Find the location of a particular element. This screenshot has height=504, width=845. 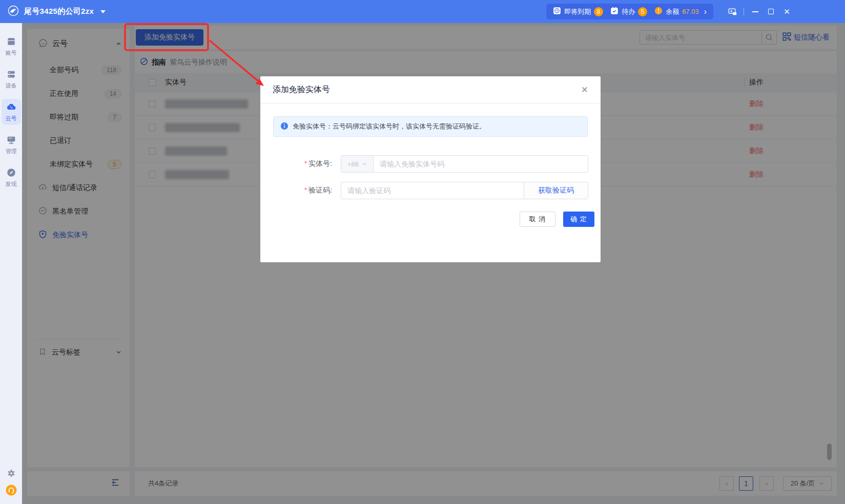

status-pill: 即将到期 8 待办 5 余额 67.03 › is located at coordinates (630, 11).